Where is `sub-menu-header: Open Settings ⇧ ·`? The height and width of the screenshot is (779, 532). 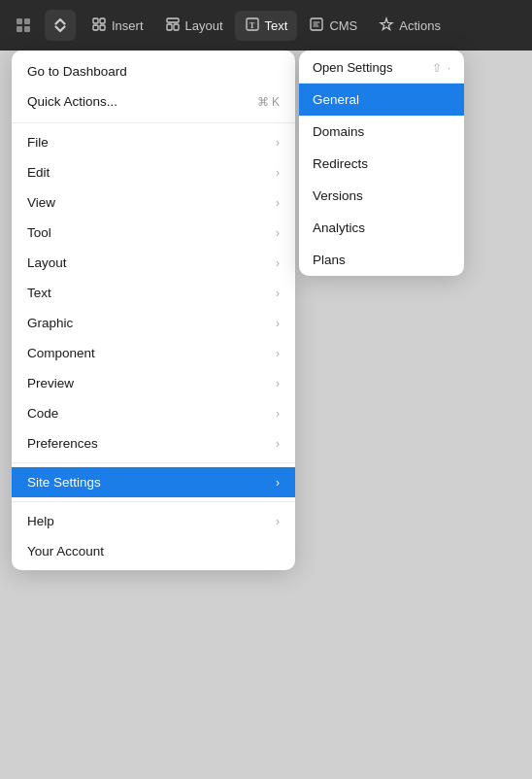
sub-menu-header: Open Settings ⇧ · is located at coordinates (382, 67).